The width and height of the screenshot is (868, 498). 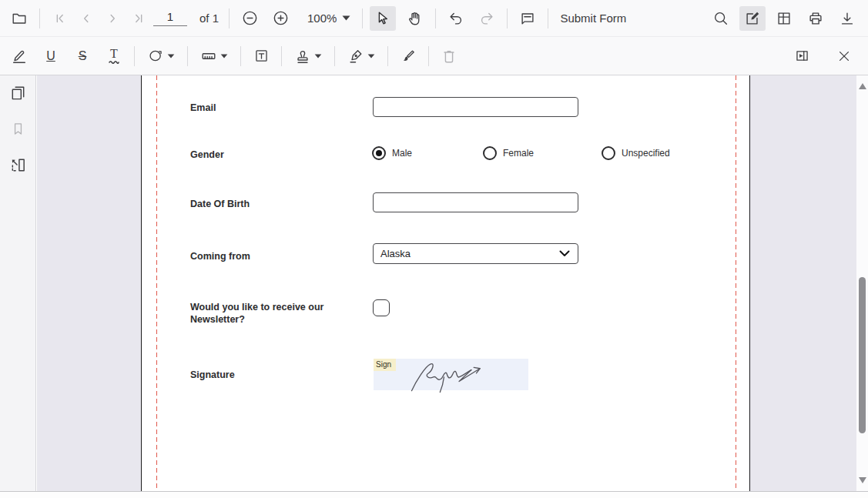 I want to click on signature-sign-tab: Sign, so click(x=385, y=365).